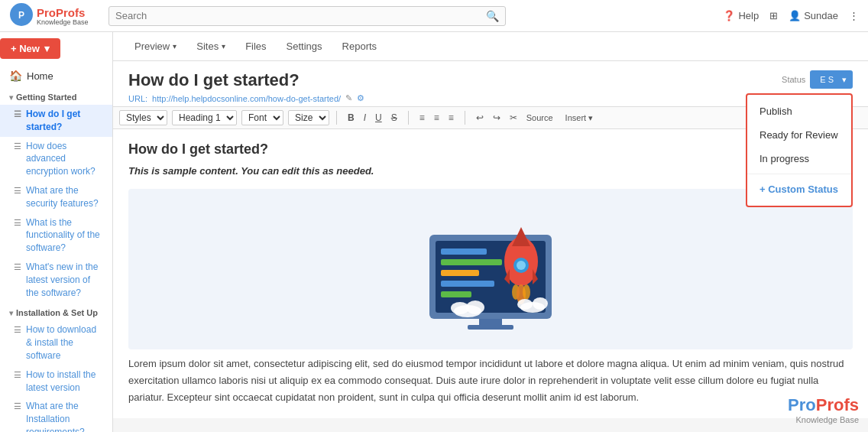 This screenshot has width=868, height=432. Describe the element at coordinates (57, 235) in the screenshot. I see `sidebar-item-getting-started-3: ☰ What is the functionality of the softw…` at that location.